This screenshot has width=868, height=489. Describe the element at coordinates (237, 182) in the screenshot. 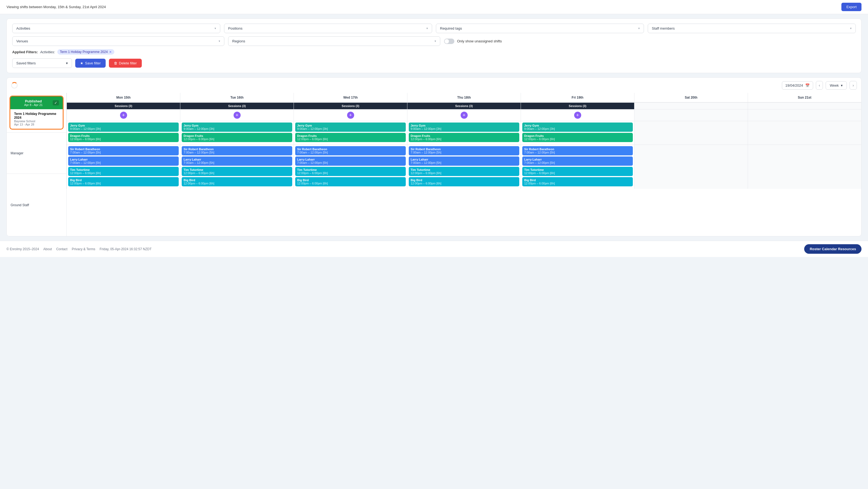

I see `shift-bigbird-tue: Big Bird 12:00pm – 6:00pm [6h]` at that location.